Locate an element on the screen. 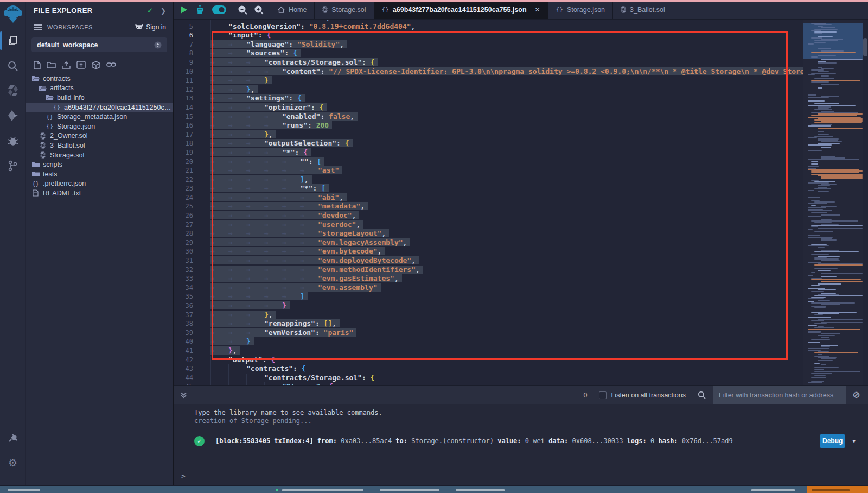  tree-item-2-owner-sol: 2_Owner.sol is located at coordinates (99, 136).